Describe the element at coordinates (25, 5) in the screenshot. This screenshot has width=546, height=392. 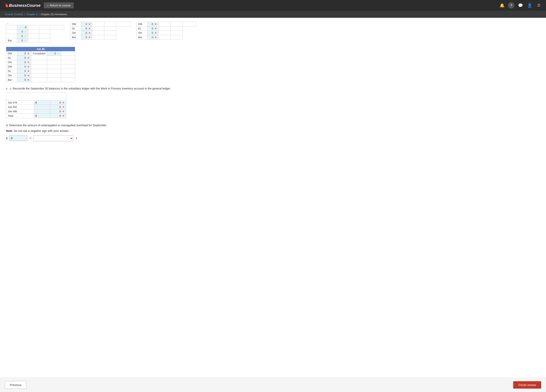
I see `brand-name: BusinessCourse` at that location.